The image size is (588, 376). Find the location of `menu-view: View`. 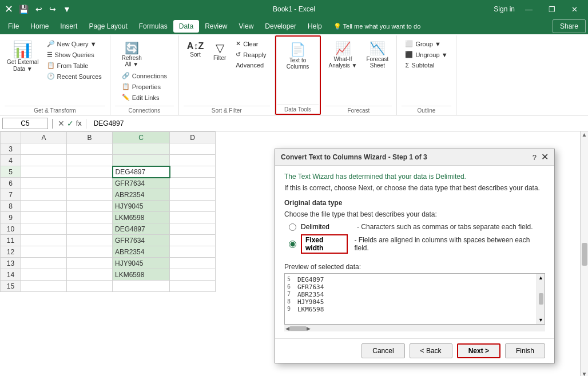

menu-view: View is located at coordinates (247, 26).